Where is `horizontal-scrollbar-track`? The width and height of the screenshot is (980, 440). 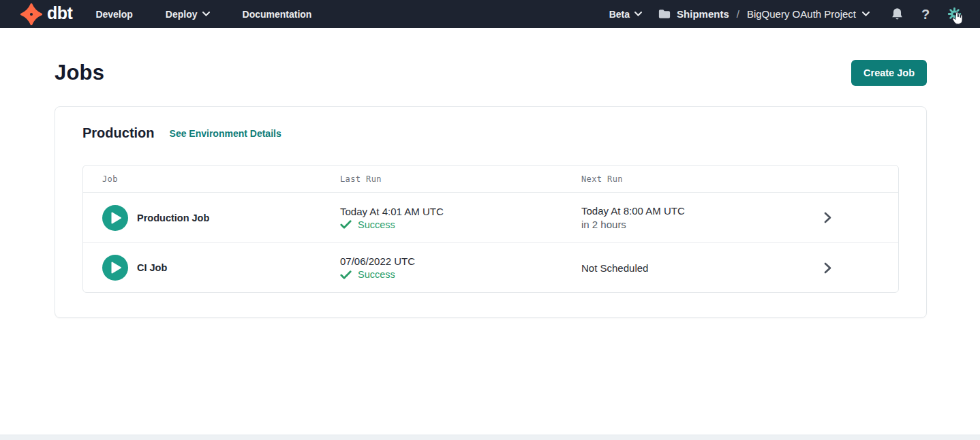
horizontal-scrollbar-track is located at coordinates (490, 437).